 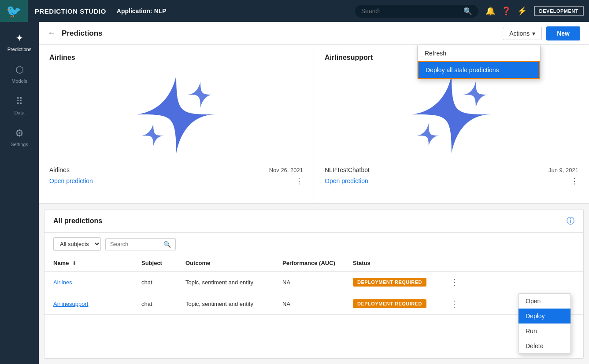 What do you see at coordinates (299, 181) in the screenshot?
I see `more-options-airlines: ⋮` at bounding box center [299, 181].